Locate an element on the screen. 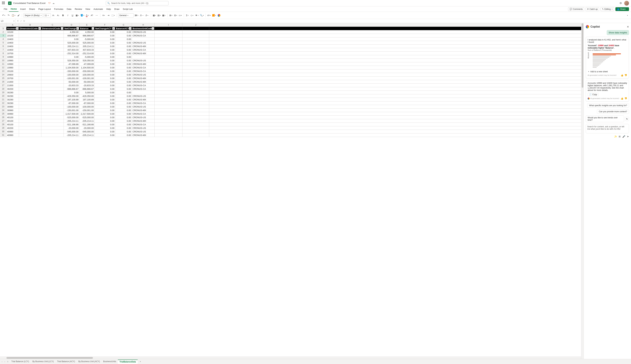  cell: 30200 is located at coordinates (13, 89).